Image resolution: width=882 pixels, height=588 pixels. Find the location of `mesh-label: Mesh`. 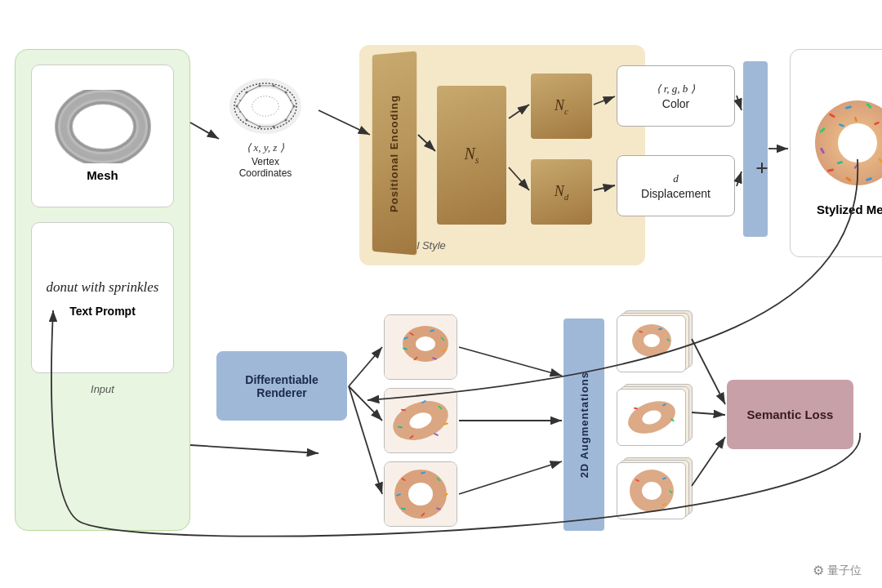

mesh-label: Mesh is located at coordinates (102, 175).